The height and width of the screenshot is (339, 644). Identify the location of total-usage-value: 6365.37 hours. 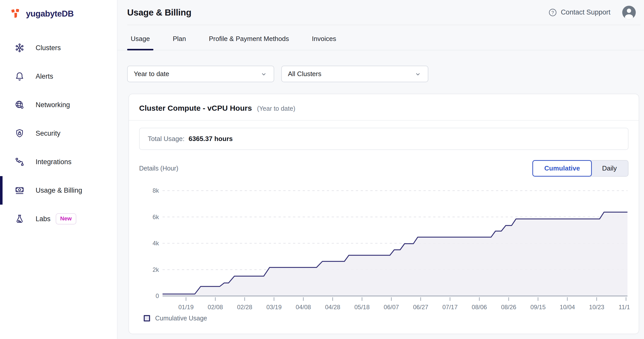
(211, 139).